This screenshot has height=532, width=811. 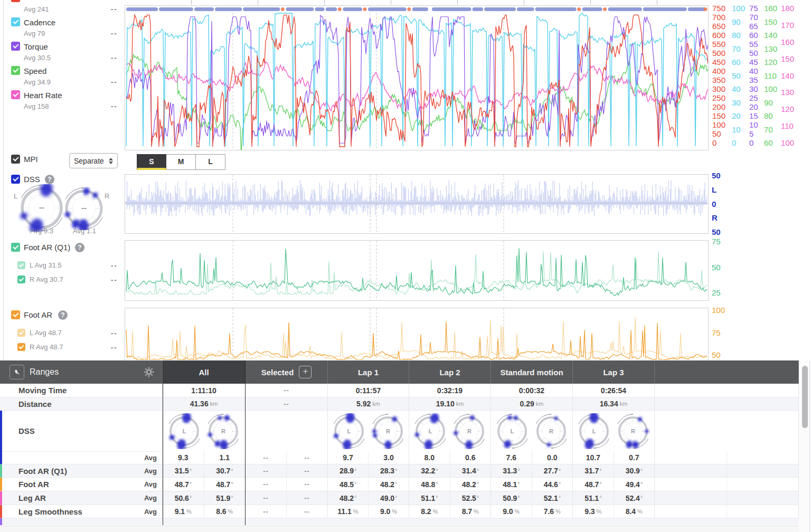 What do you see at coordinates (614, 484) in the screenshot?
I see `footar-value: 48.7°49.4°` at bounding box center [614, 484].